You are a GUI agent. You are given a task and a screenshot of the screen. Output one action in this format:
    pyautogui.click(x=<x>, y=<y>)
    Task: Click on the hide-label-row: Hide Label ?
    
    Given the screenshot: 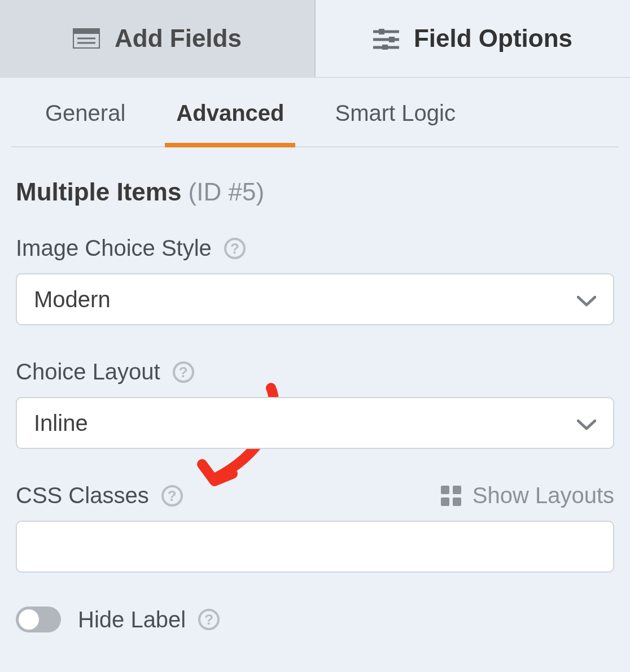 What is the action you would take?
    pyautogui.click(x=315, y=619)
    